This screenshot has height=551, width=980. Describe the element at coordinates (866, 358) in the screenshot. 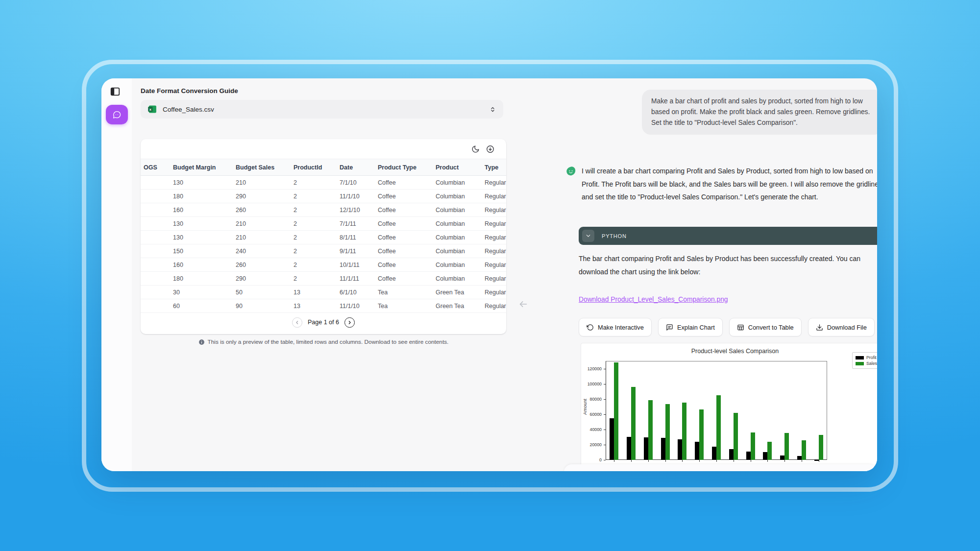

I see `legend-entry: Profit` at that location.